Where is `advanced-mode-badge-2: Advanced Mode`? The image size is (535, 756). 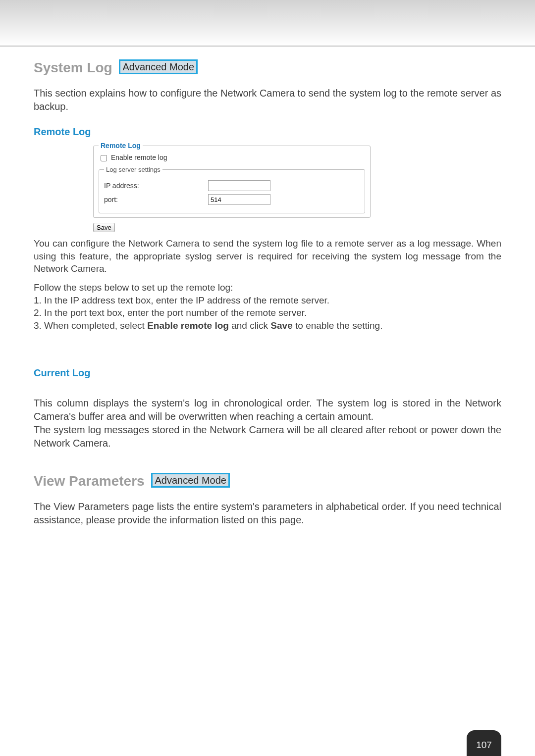 advanced-mode-badge-2: Advanced Mode is located at coordinates (190, 480).